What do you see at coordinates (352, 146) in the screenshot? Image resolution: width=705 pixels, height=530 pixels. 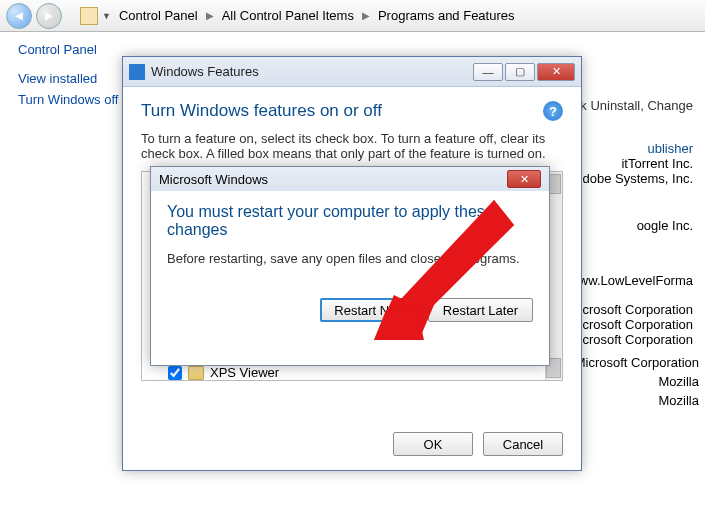 I see `features-description: To turn a feature on, select its check b…` at bounding box center [352, 146].